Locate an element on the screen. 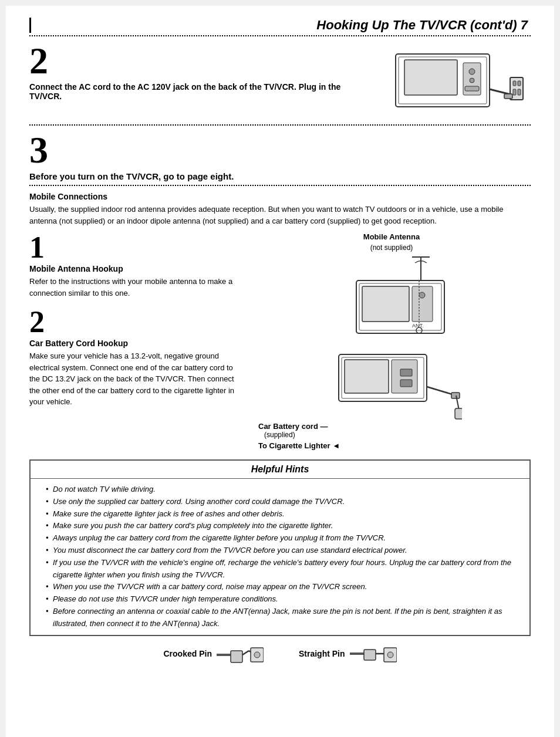 This screenshot has width=560, height=737. header-title: Hooking Up The TV/VCR (cont'd) 7 is located at coordinates (422, 25).